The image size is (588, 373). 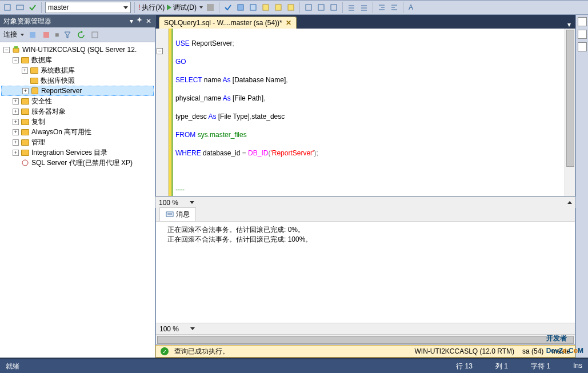 What do you see at coordinates (227, 23) in the screenshot?
I see `sql-query-tab: SQLQuery1.sql - W....master (sa (54))* ✕` at bounding box center [227, 23].